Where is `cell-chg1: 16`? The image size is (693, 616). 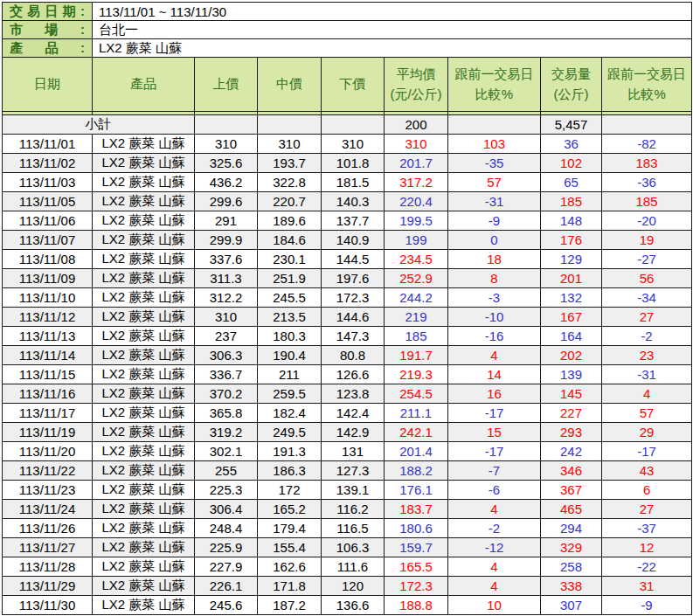 cell-chg1: 16 is located at coordinates (495, 394).